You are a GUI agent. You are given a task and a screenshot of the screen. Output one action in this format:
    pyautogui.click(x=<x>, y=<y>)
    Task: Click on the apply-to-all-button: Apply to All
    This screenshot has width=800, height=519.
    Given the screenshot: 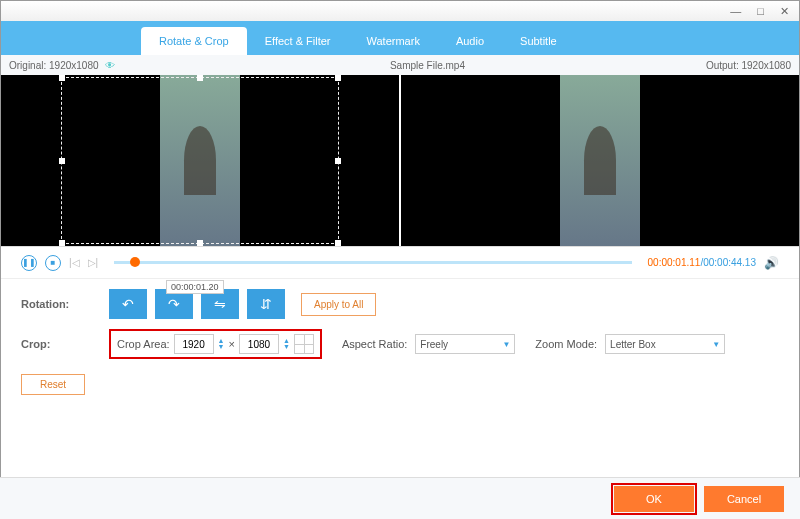 What is the action you would take?
    pyautogui.click(x=338, y=304)
    